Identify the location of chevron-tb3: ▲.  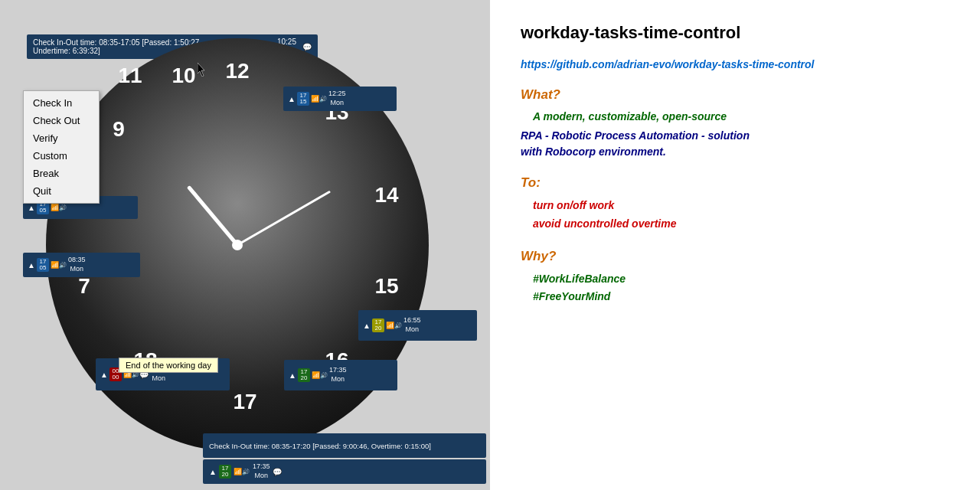
(31, 265).